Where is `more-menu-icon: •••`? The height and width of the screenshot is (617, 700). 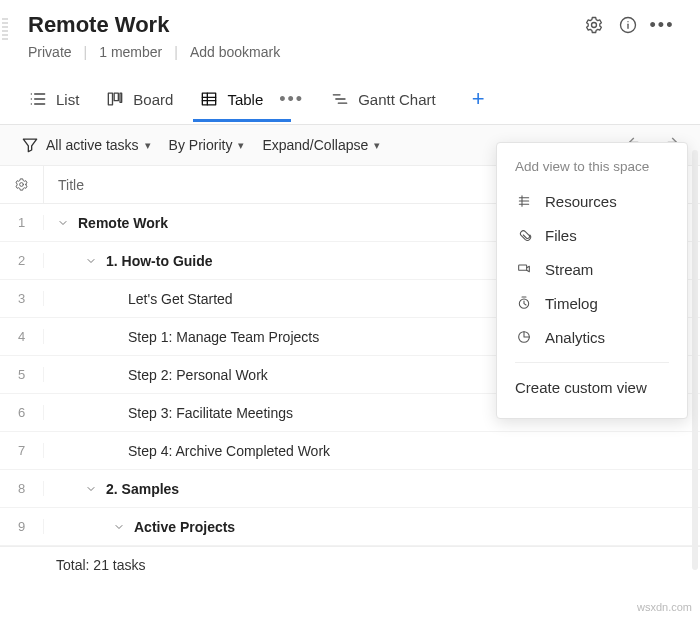 more-menu-icon: ••• is located at coordinates (662, 25).